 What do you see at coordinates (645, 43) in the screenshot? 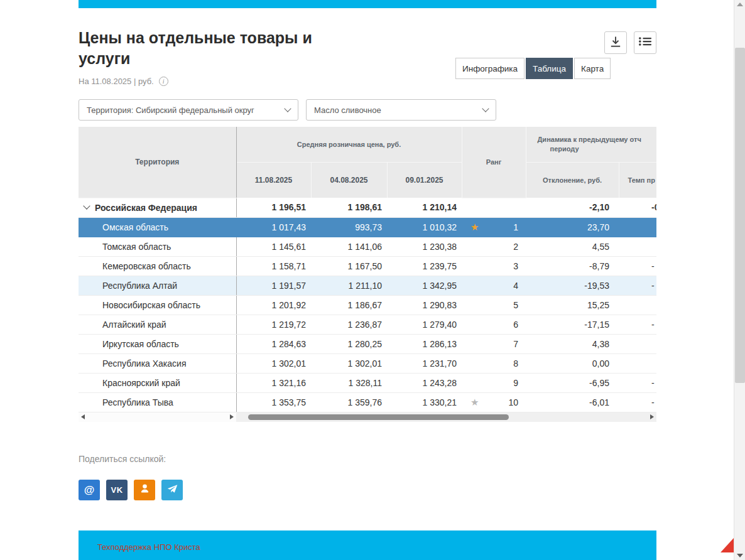
I see `list-view-button` at bounding box center [645, 43].